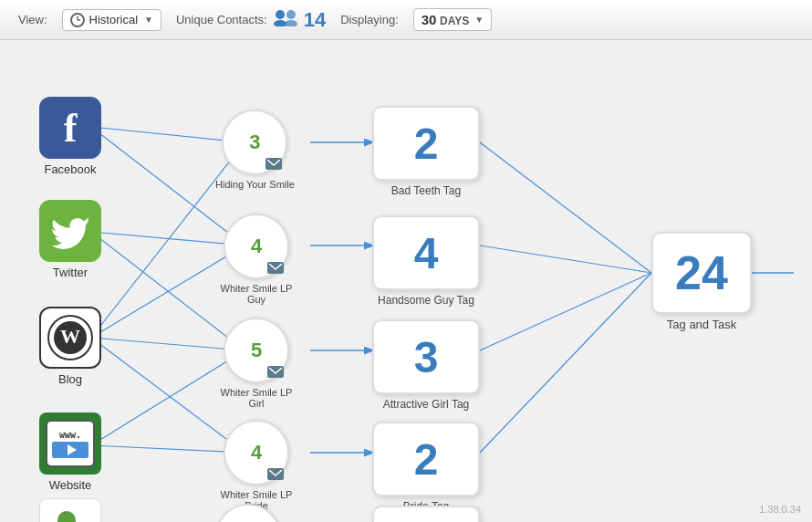 This screenshot has height=522, width=812. What do you see at coordinates (70, 272) in the screenshot?
I see `twitter-label: Twitter` at bounding box center [70, 272].